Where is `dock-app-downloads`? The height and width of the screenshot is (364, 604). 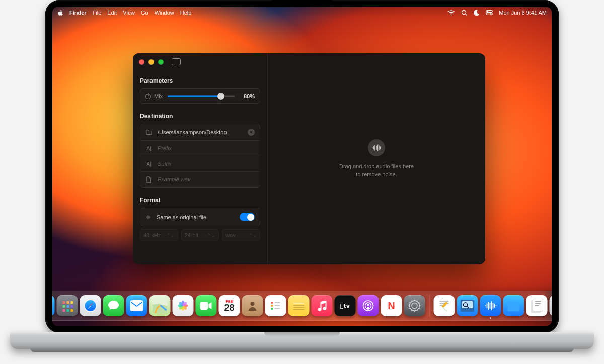 dock-app-downloads is located at coordinates (514, 306).